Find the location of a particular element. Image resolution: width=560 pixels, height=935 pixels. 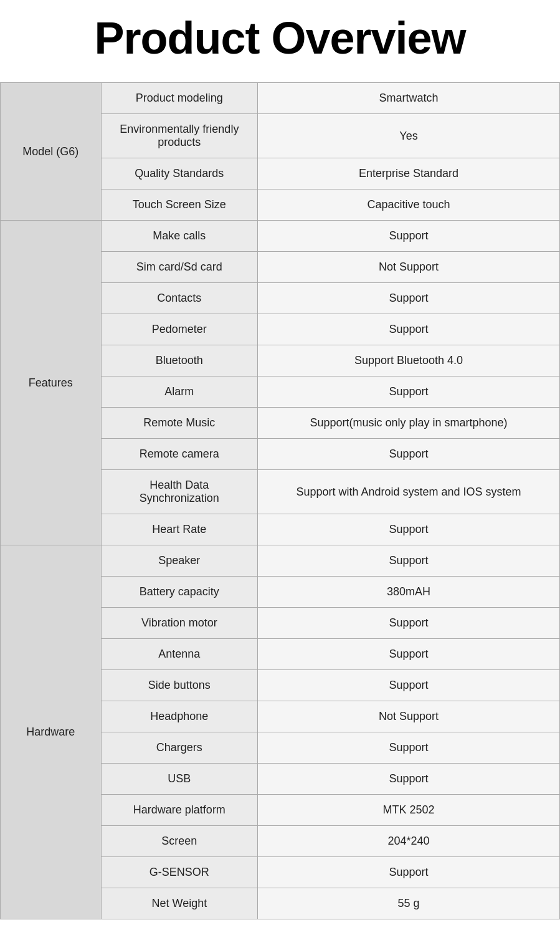

feature-cell: Contacts is located at coordinates (179, 299).